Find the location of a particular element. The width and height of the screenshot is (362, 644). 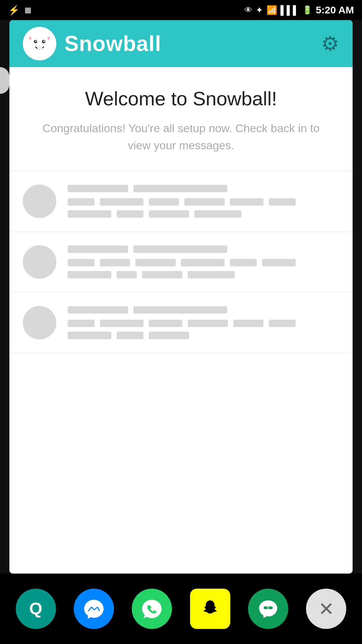

settings-icon: ⚙ is located at coordinates (330, 44).